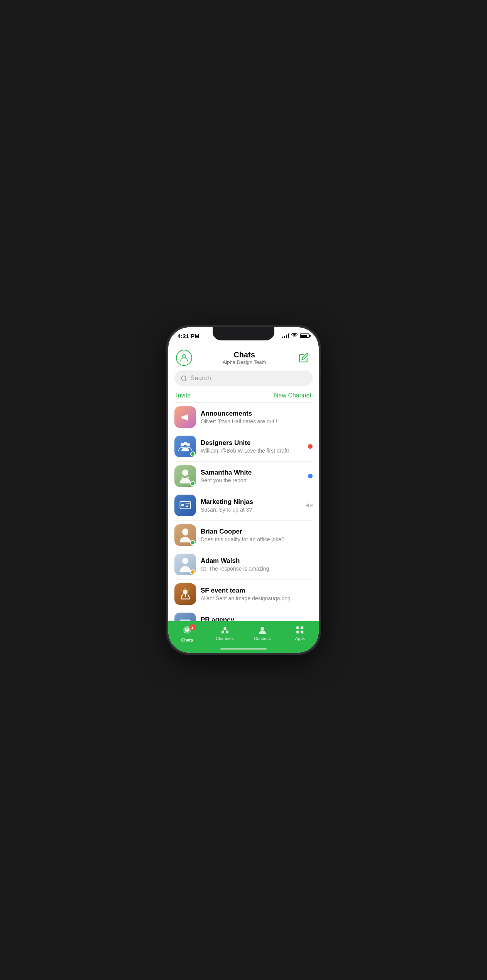 The width and height of the screenshot is (487, 980). Describe the element at coordinates (257, 417) in the screenshot. I see `chat-content: Announcements Oliver: Town Hall dates ar…` at that location.